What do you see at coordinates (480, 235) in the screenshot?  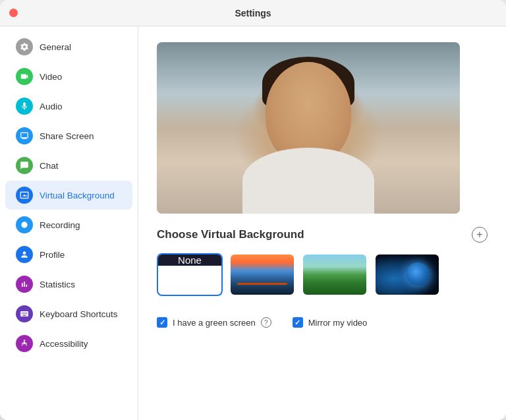 I see `add-background-button: +` at bounding box center [480, 235].